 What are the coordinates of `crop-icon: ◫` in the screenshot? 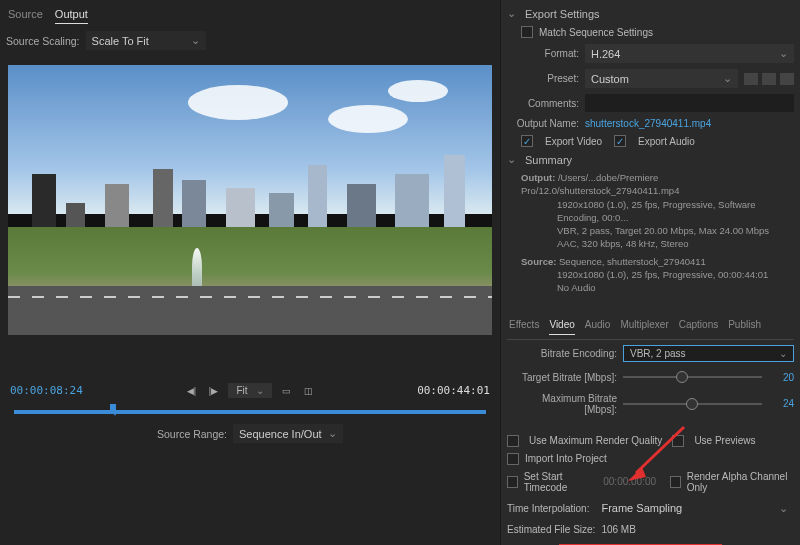 It's located at (309, 391).